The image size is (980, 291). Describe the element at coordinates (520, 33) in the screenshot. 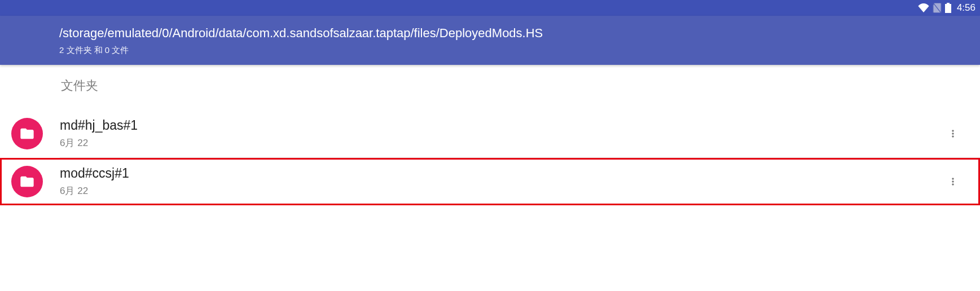

I see `current-path: /storage/emulated/0/Android/data/com.xd.…` at that location.